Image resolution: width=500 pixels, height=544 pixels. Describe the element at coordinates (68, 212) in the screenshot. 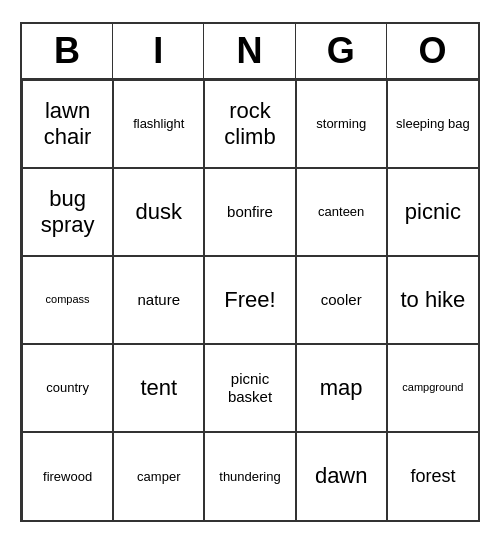

I see `bingo-cell-5: bug spray` at that location.